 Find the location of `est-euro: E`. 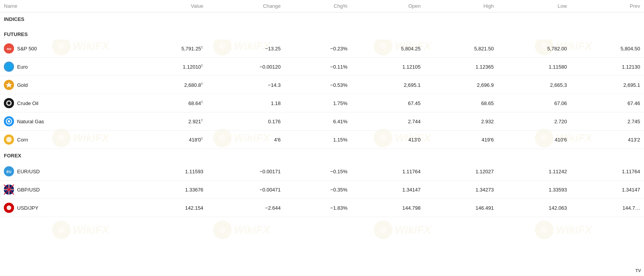

est-euro: E is located at coordinates (202, 66).